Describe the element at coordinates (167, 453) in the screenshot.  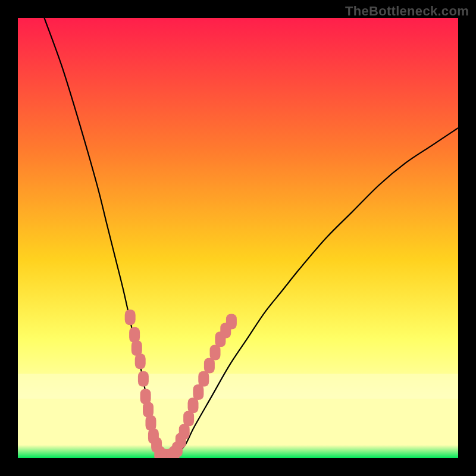
I see `markers-bottom-cluster` at that location.